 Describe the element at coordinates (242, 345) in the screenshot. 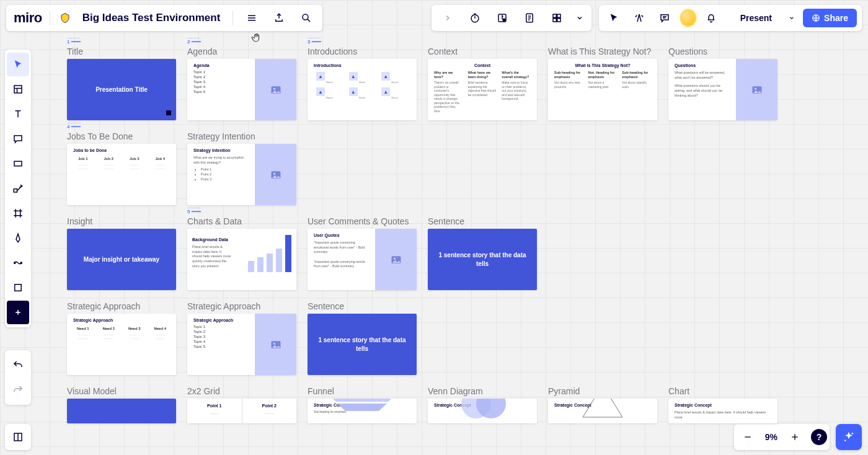

I see `slide: Strategic ApproachTopic 1Topic 2Topic 3T…` at that location.